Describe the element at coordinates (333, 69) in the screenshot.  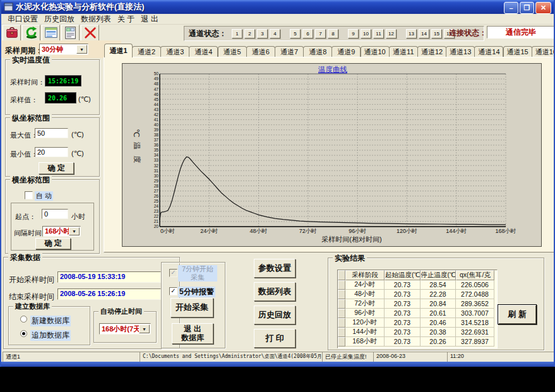
I see `svg-text: 温度曲线` at that location.